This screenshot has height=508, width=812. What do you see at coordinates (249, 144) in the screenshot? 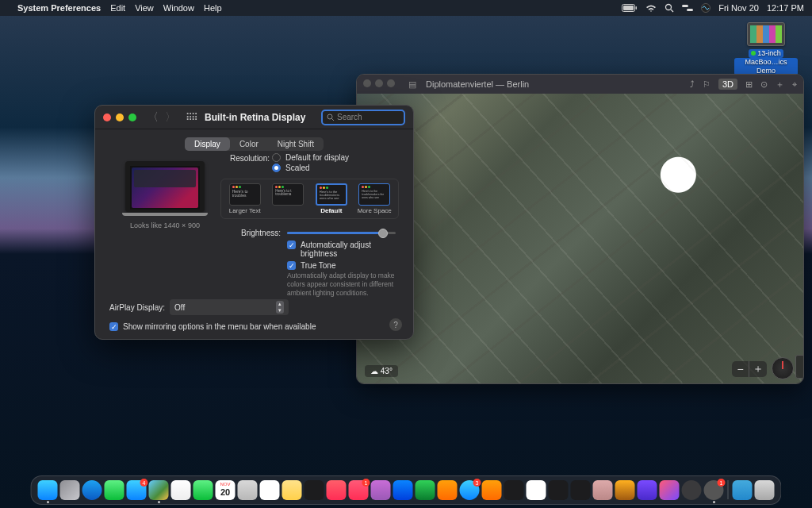
I see `tab-color: Color` at bounding box center [249, 144].